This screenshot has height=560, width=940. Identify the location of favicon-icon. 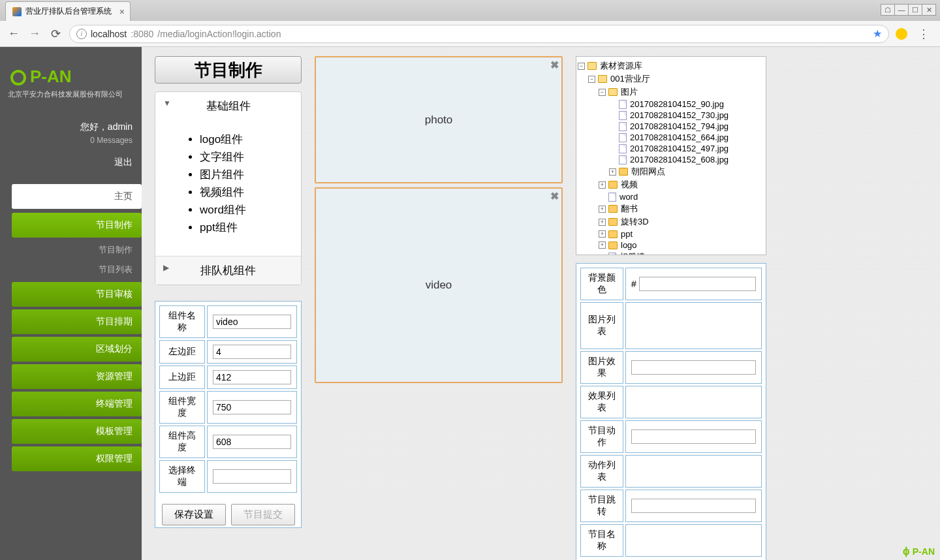
(17, 12).